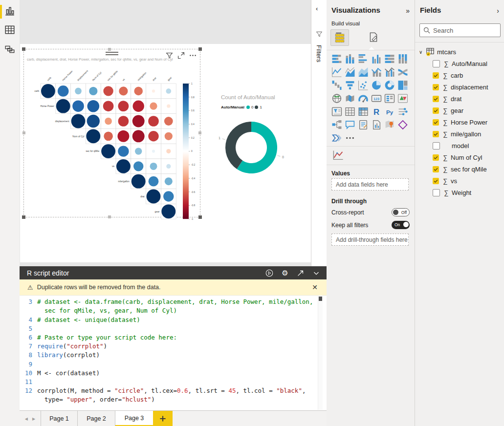  Describe the element at coordinates (269, 273) in the screenshot. I see `run-script-icon` at that location.